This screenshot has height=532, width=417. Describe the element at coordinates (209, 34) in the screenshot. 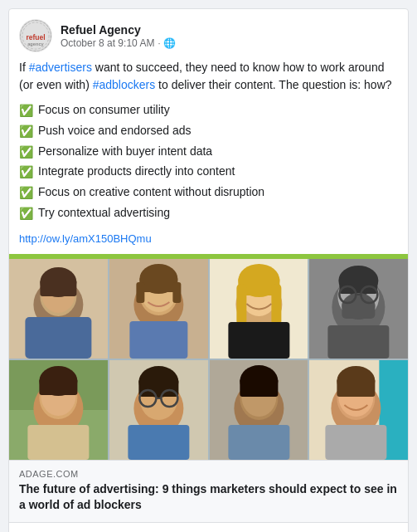

I see `post-header: refuel agency Refuel Agency October 8 at…` at that location.